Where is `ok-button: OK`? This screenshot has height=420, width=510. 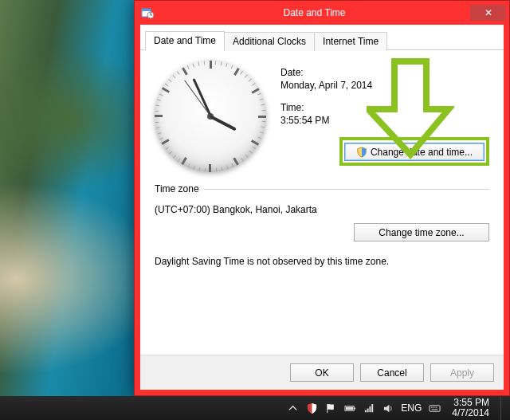
ok-button: OK is located at coordinates (322, 373).